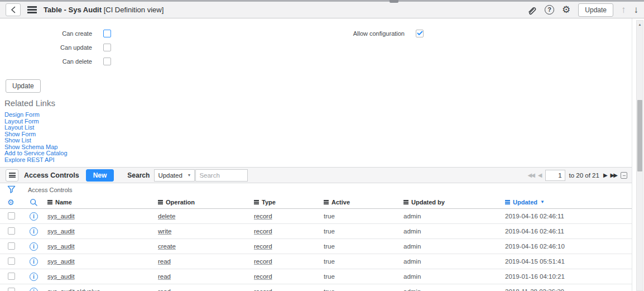  Describe the element at coordinates (102, 202) in the screenshot. I see `column-header-name: Name` at that location.